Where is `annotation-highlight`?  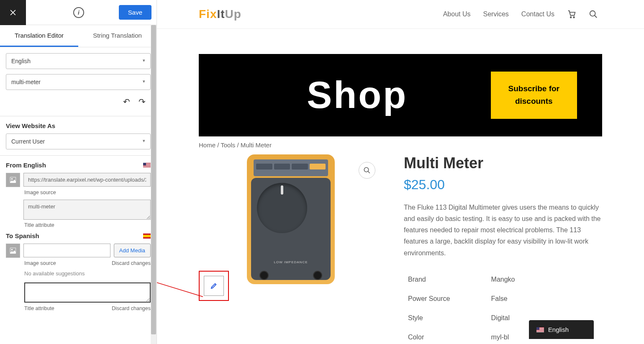 annotation-highlight is located at coordinates (214, 286).